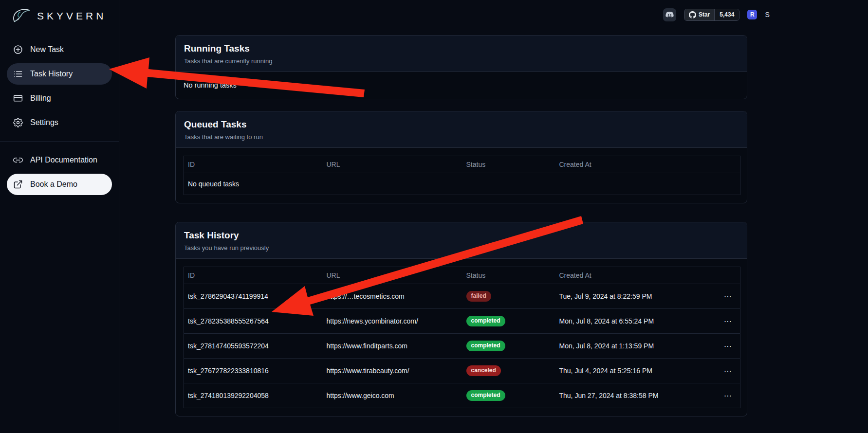  What do you see at coordinates (253, 297) in the screenshot?
I see `task-id-cell: tsk_278629043741199914` at bounding box center [253, 297].